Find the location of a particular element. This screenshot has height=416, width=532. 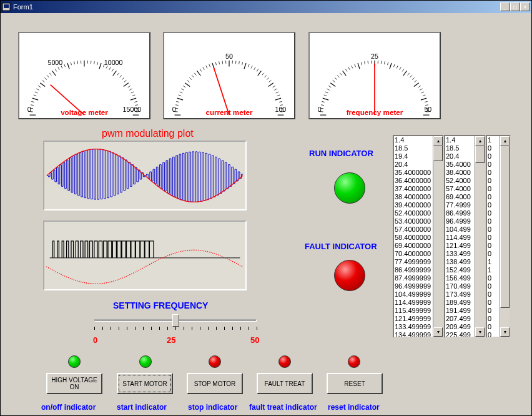

list-item: 114.499999 is located at coordinates (413, 302).